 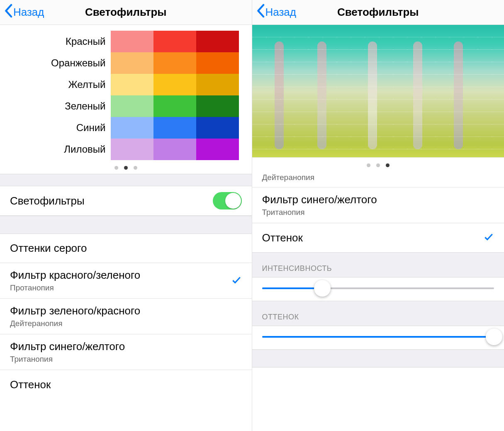 What do you see at coordinates (85, 41) in the screenshot?
I see `swatch-label: Красный` at bounding box center [85, 41].